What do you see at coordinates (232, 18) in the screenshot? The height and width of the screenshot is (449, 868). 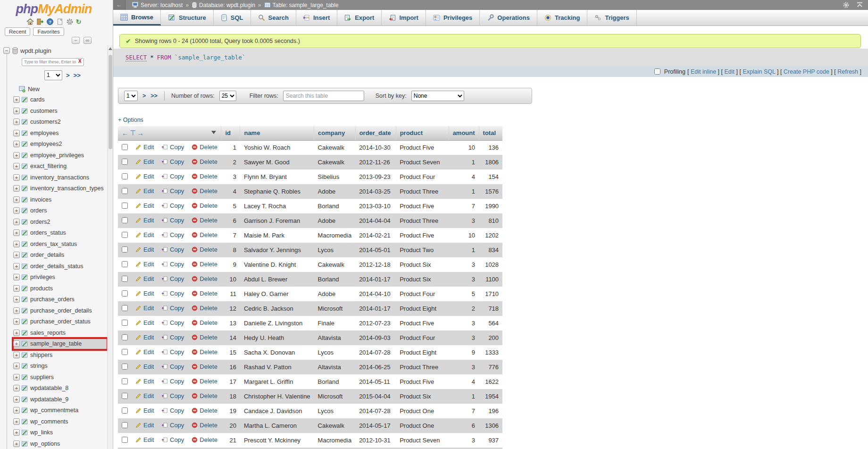 I see `tab-sql: SQL` at bounding box center [232, 18].